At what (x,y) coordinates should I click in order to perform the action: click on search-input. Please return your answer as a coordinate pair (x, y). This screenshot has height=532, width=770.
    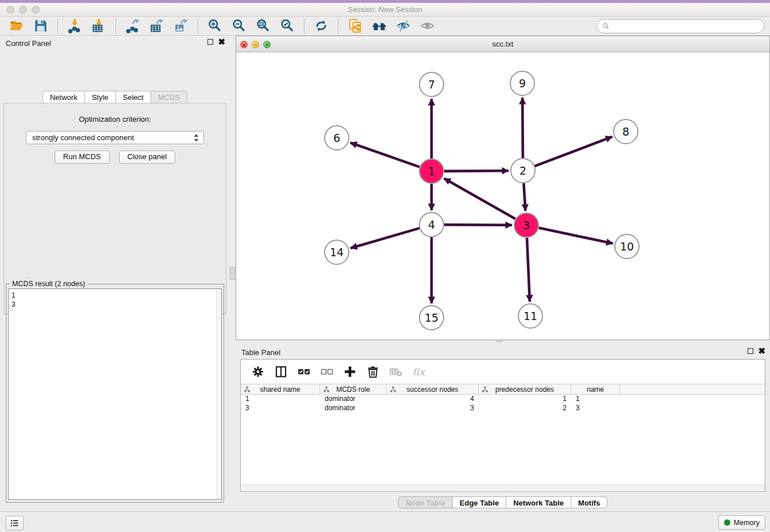
    Looking at the image, I should click on (686, 26).